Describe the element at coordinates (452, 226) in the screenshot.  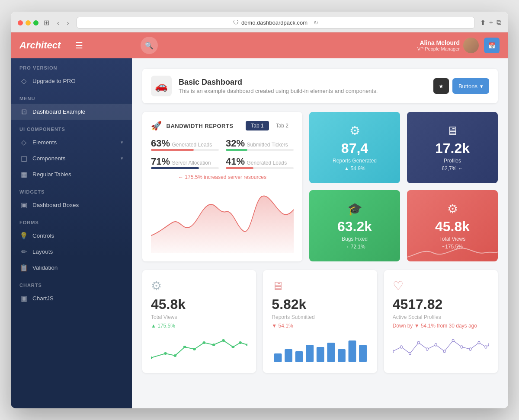
I see `views-value: 45.8k` at that location.